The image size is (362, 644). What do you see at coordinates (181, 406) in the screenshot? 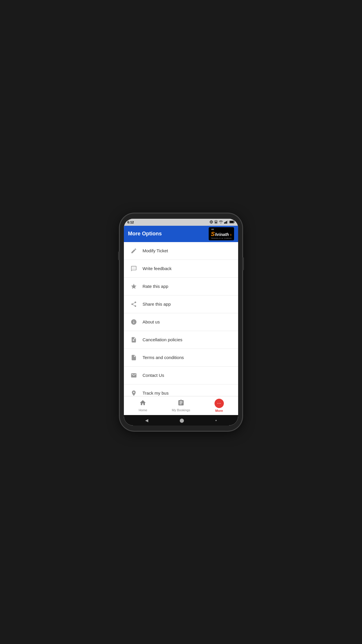
I see `nav-my-bookings: My Bookings` at bounding box center [181, 406].